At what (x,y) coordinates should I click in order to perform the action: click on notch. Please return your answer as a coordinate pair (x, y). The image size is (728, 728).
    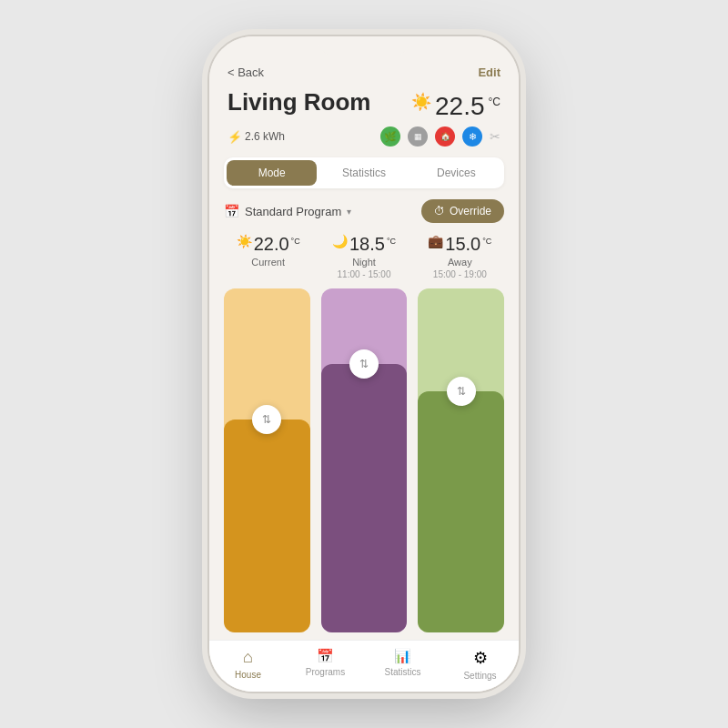
    Looking at the image, I should click on (364, 46).